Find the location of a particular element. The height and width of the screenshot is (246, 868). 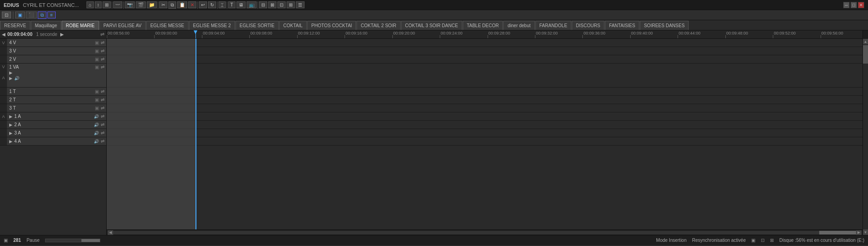

track-1va-swap: ⇌ is located at coordinates (103, 67).